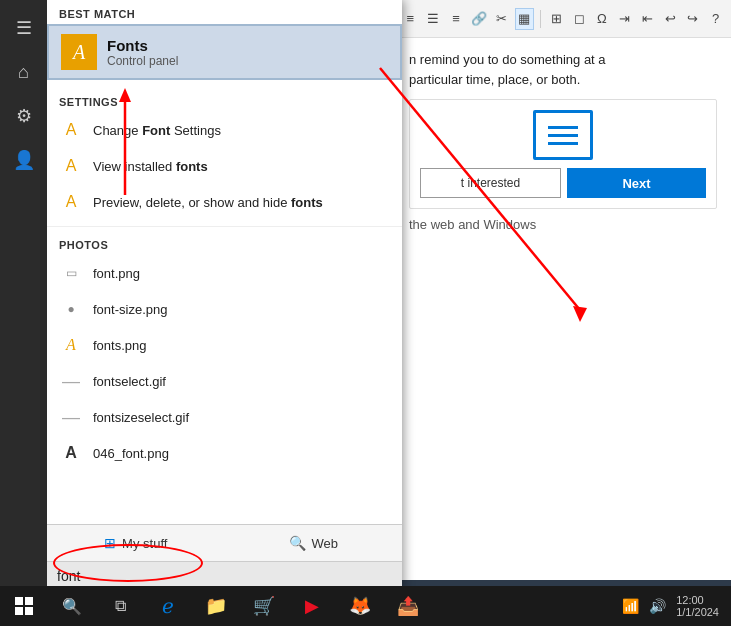  What do you see at coordinates (630, 606) in the screenshot?
I see `taskbar-network-icon: 📶` at bounding box center [630, 606].